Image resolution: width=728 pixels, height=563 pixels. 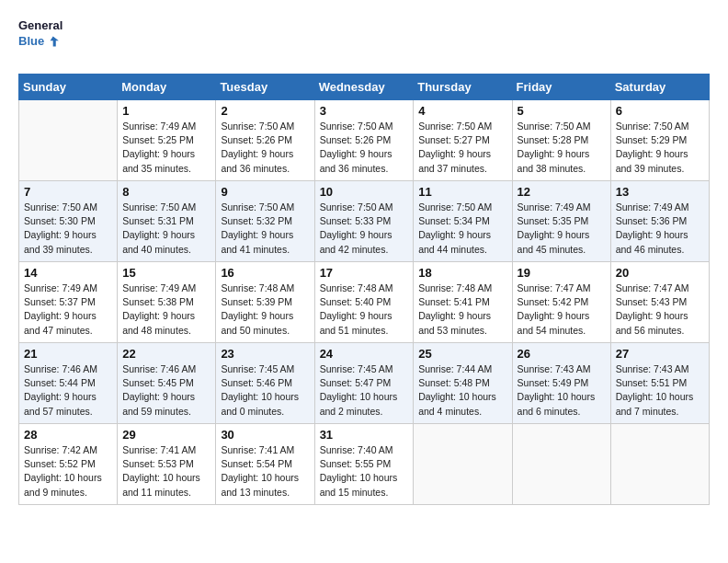 I want to click on day-info: Sunrise: 7:50 AM Sunset: 5:30 PM Dayligh…, so click(x=68, y=228).